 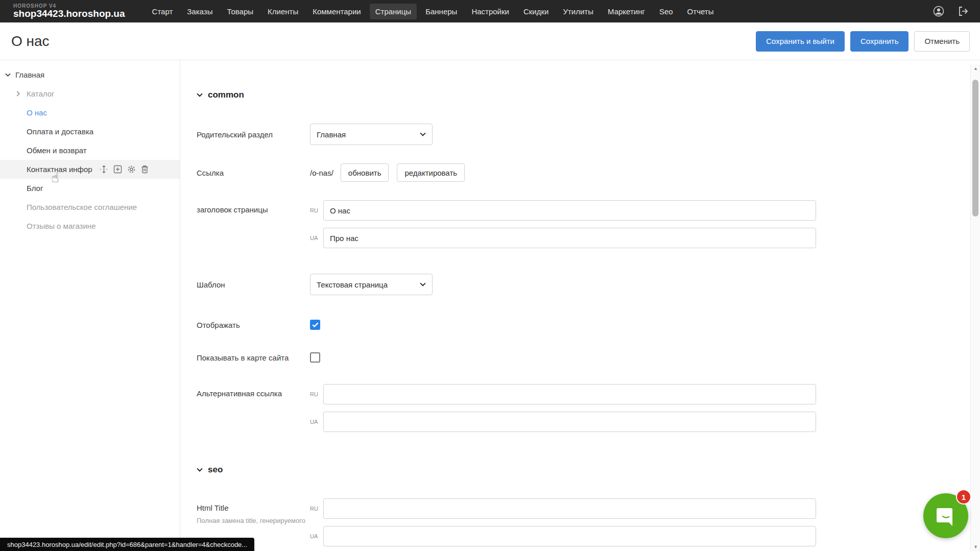 I want to click on settings-icon, so click(x=132, y=170).